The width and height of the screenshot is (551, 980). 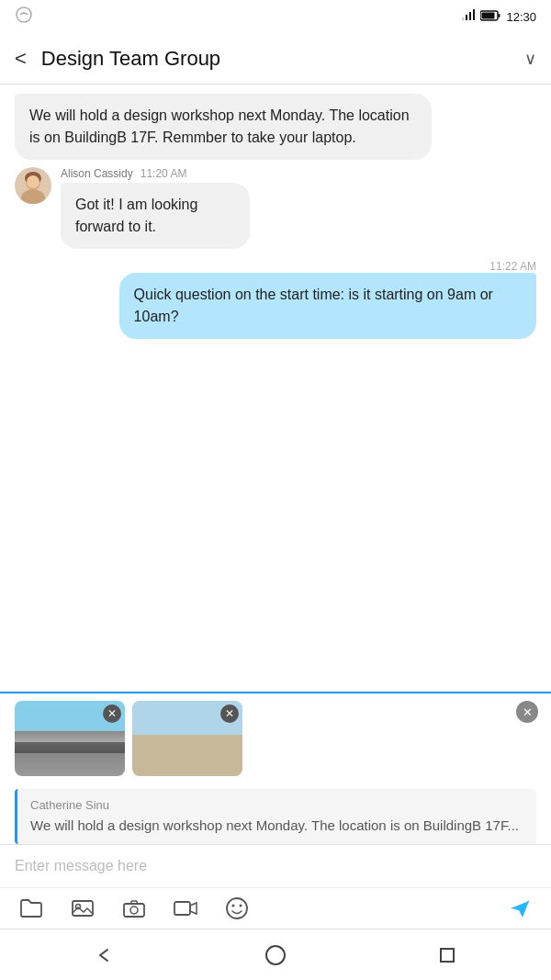 What do you see at coordinates (520, 908) in the screenshot?
I see `send-button` at bounding box center [520, 908].